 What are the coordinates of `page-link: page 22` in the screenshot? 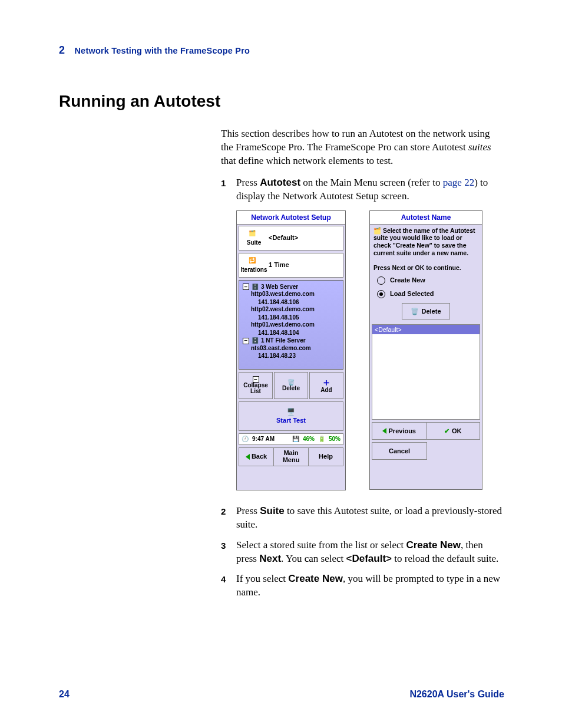 It's located at (458, 183).